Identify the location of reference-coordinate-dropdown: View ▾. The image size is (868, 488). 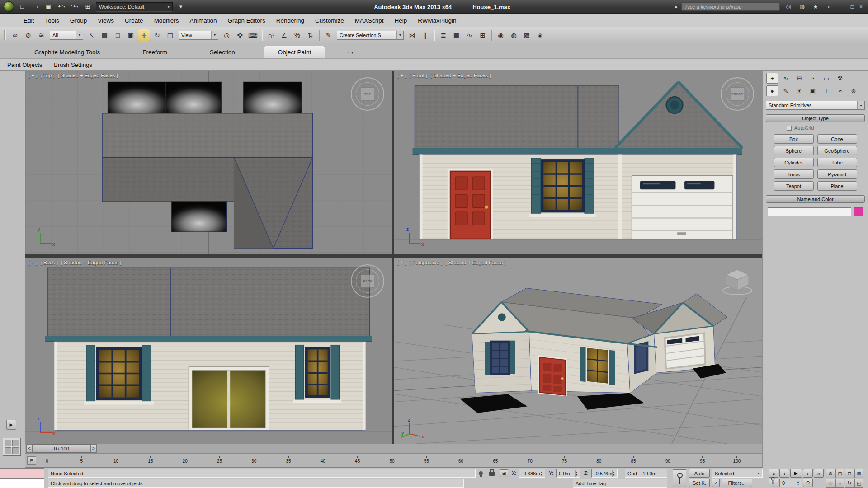
(198, 35).